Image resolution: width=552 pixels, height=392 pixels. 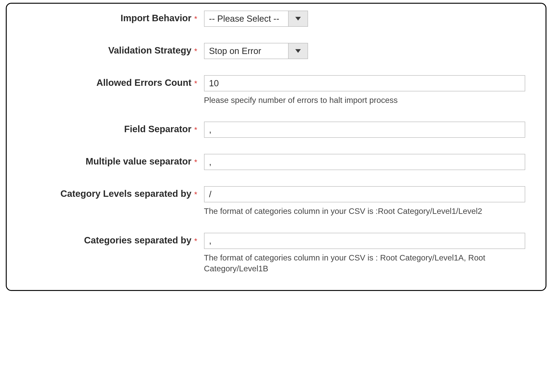 I want to click on field-separator-input, so click(x=364, y=130).